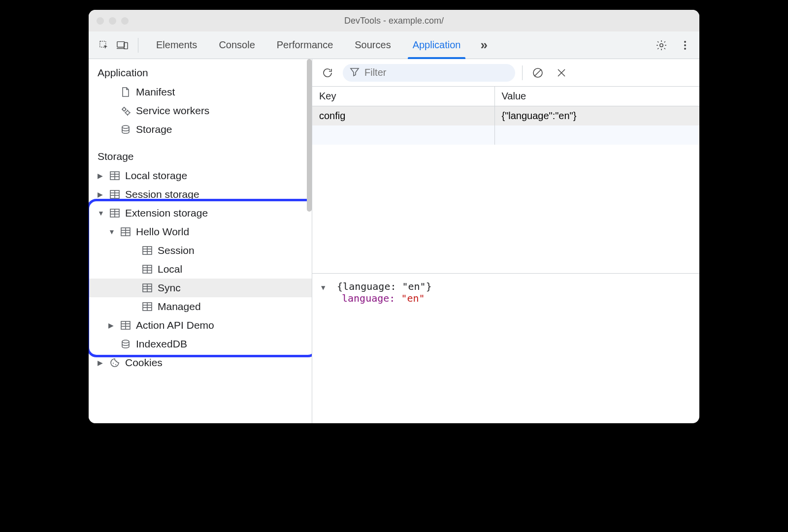 The height and width of the screenshot is (532, 788). What do you see at coordinates (522, 73) in the screenshot?
I see `toolbar-separator` at bounding box center [522, 73].